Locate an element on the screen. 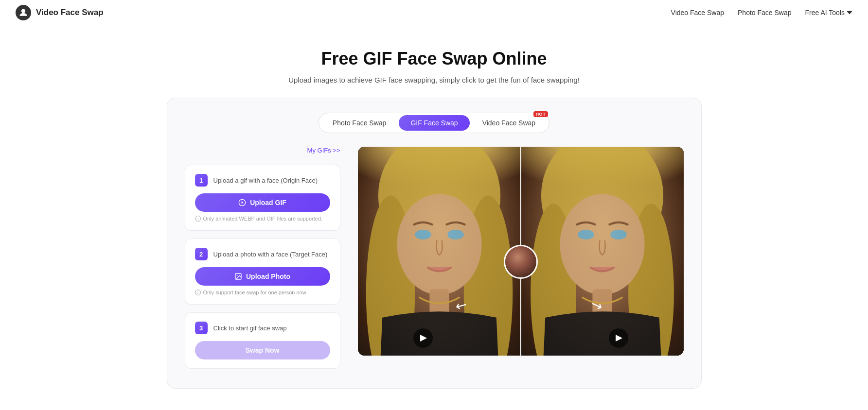 The height and width of the screenshot is (410, 868). swap-face-circle is located at coordinates (521, 262).